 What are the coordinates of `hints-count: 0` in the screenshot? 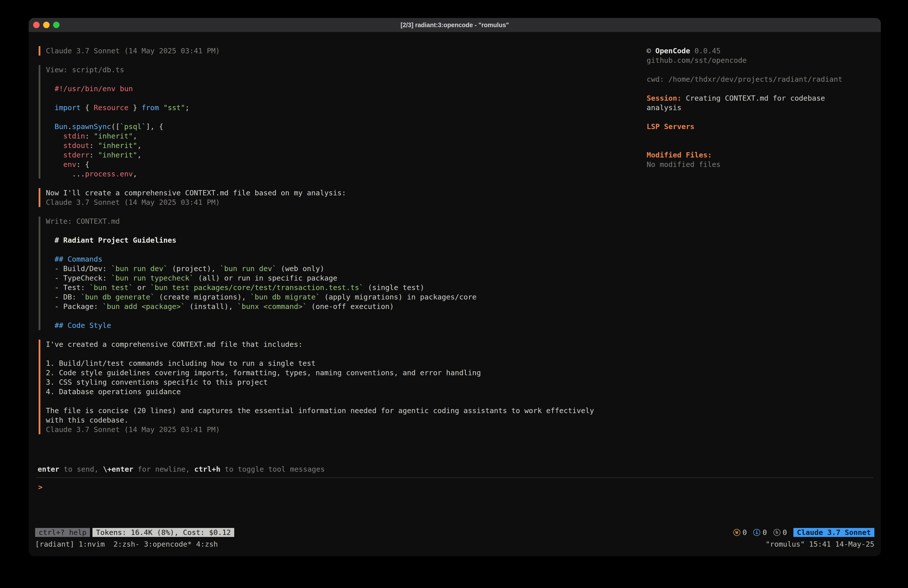 It's located at (785, 533).